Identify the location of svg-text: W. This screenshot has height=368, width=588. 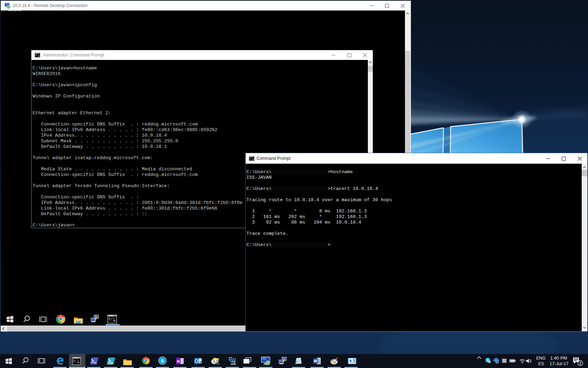
(316, 361).